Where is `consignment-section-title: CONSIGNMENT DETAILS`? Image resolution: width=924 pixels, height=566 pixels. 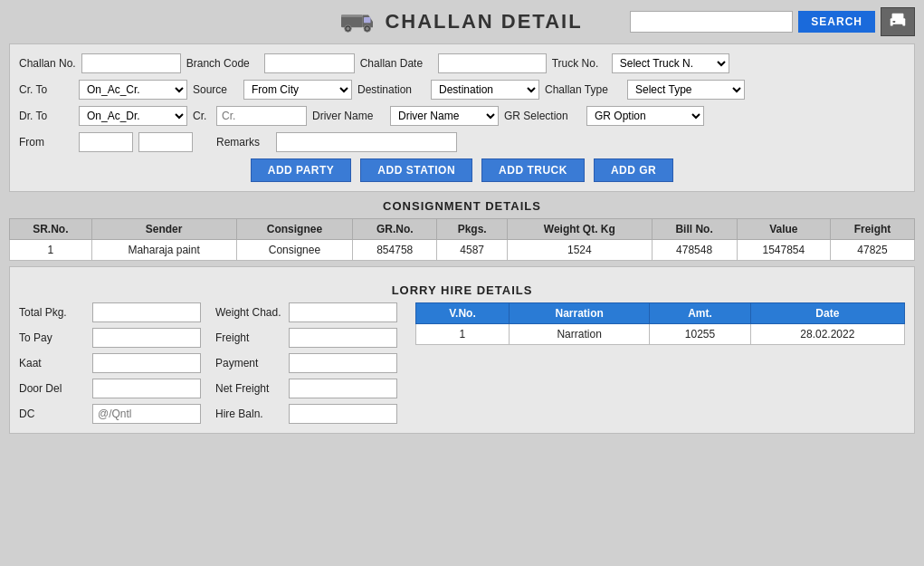 consignment-section-title: CONSIGNMENT DETAILS is located at coordinates (462, 206).